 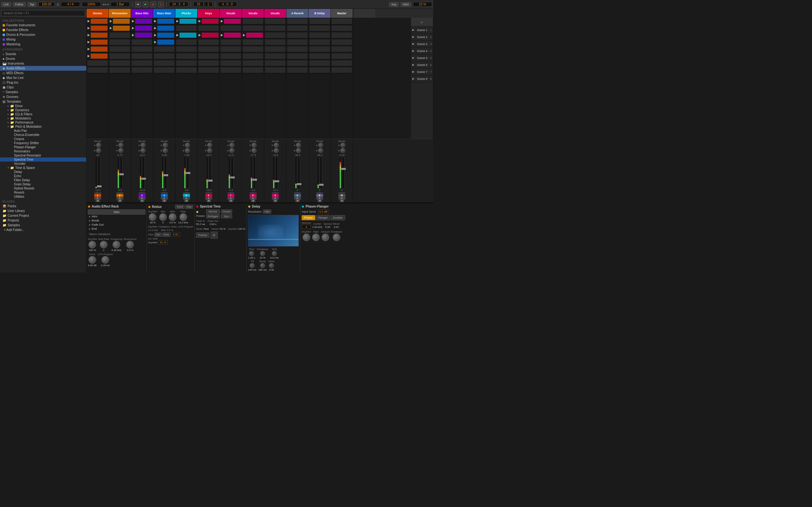 I want to click on track-num-btn-9: A, so click(x=297, y=195).